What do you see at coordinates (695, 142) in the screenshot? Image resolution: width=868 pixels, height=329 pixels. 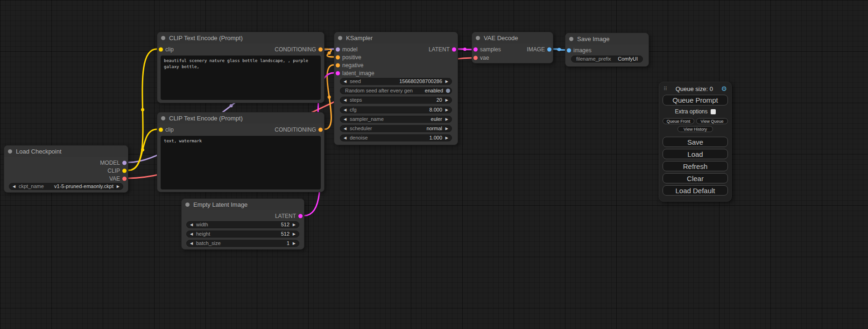 I see `save-button: Save` at bounding box center [695, 142].